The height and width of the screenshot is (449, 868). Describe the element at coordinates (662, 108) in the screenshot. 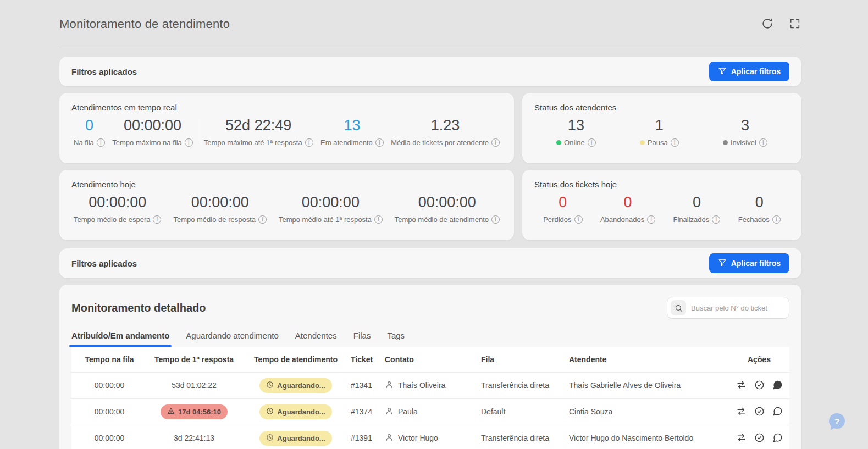

I see `card-agent-status-title: Status dos atendentes` at that location.